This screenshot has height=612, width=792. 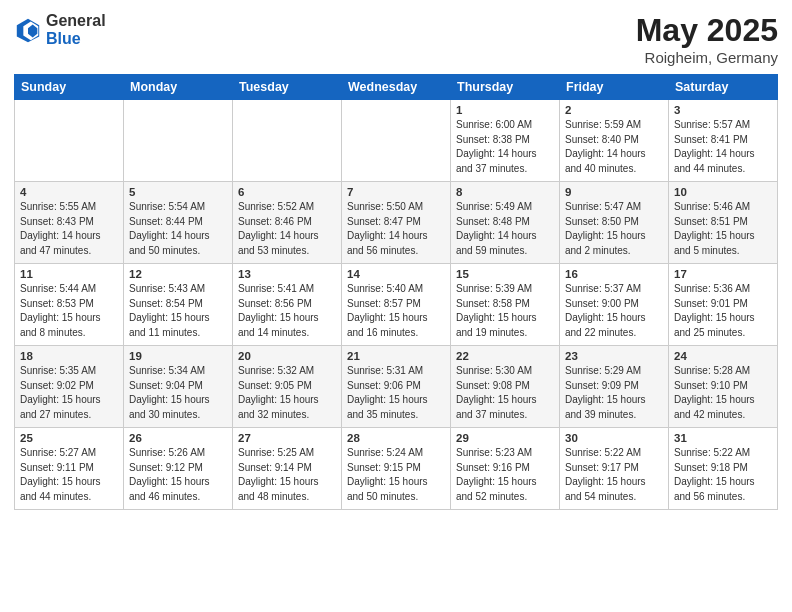 What do you see at coordinates (178, 387) in the screenshot?
I see `calendar-cell: 19Sunrise: 5:34 AM Sunset: 9:04 PM Dayli…` at bounding box center [178, 387].